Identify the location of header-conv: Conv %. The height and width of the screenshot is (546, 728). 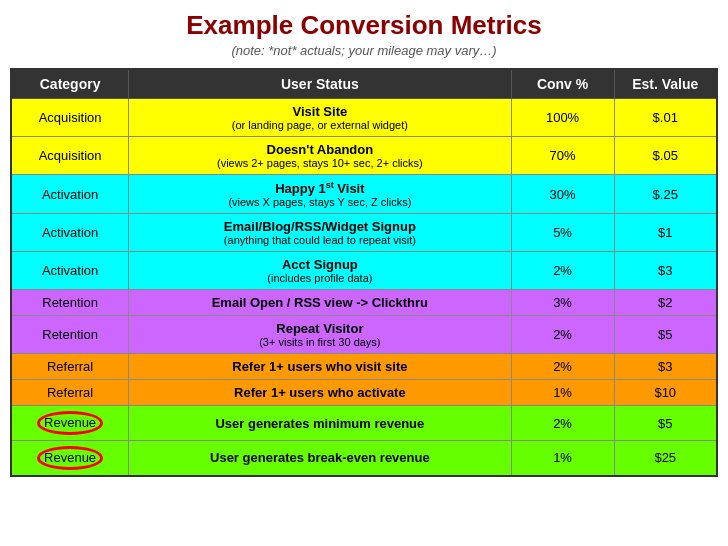
(562, 84).